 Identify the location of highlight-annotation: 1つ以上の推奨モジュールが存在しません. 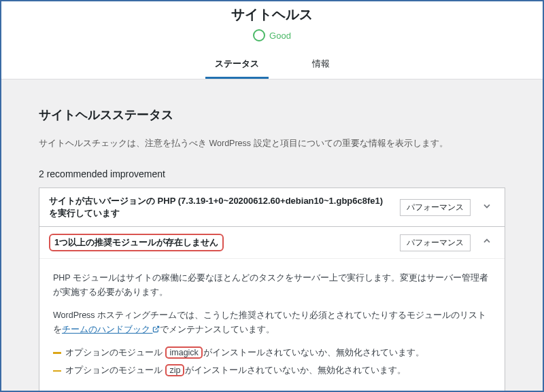
(136, 243).